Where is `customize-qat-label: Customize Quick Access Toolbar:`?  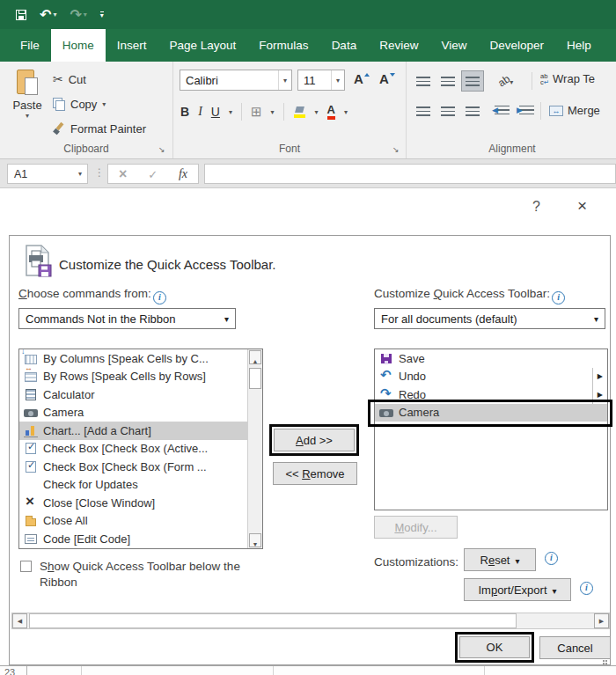
customize-qat-label: Customize Quick Access Toolbar: is located at coordinates (470, 296).